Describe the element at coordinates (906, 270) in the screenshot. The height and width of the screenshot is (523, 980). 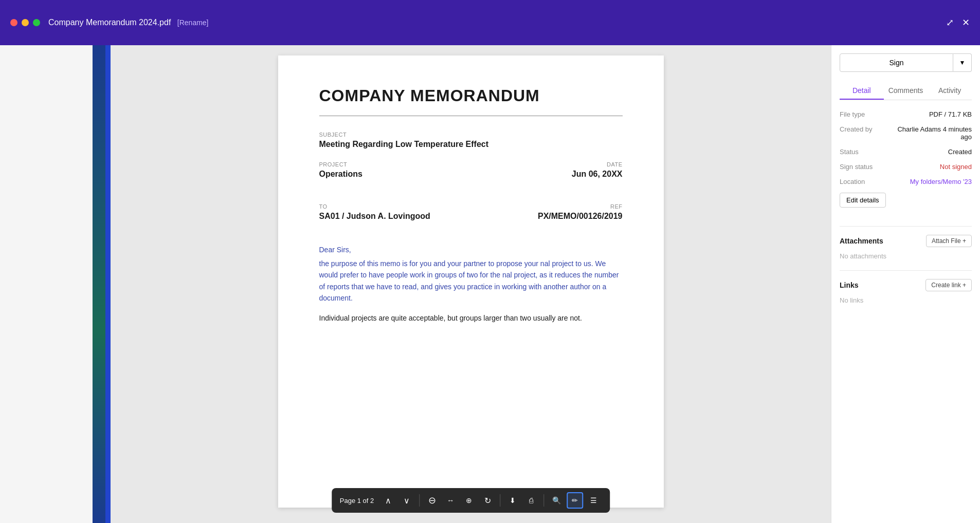
I see `links-divider` at that location.